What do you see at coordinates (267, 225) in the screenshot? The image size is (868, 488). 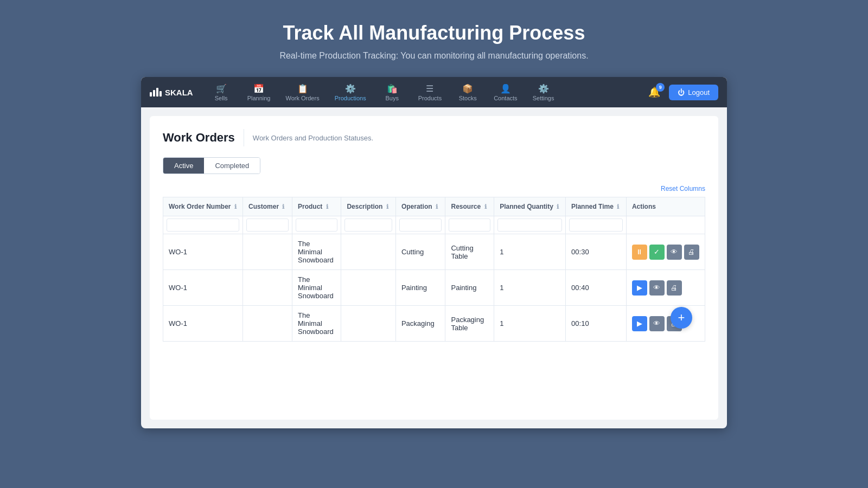 I see `filter-customer` at bounding box center [267, 225].